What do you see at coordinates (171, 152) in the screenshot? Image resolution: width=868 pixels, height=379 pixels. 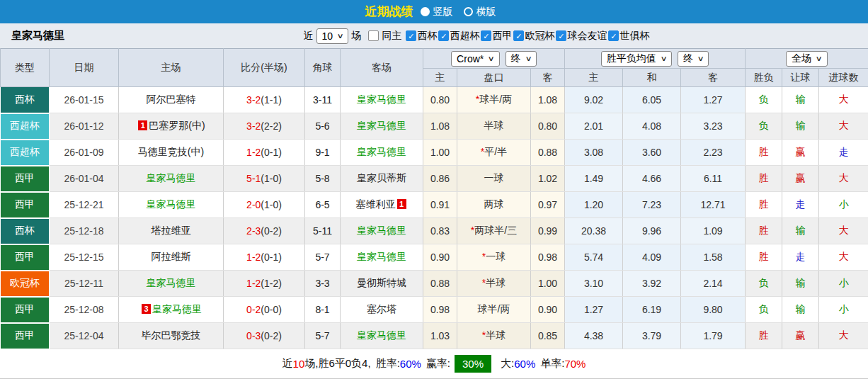 I see `home-team-name: 马德里竞技(中)` at bounding box center [171, 152].